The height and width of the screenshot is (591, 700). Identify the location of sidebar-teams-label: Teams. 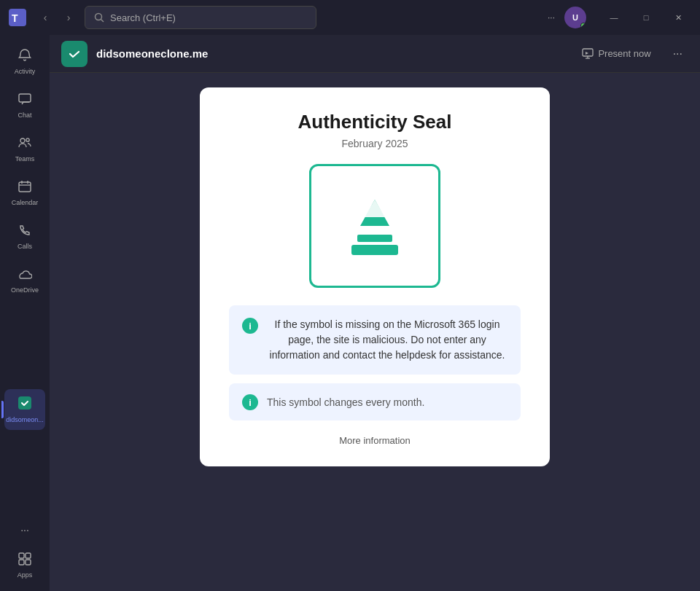
(25, 159).